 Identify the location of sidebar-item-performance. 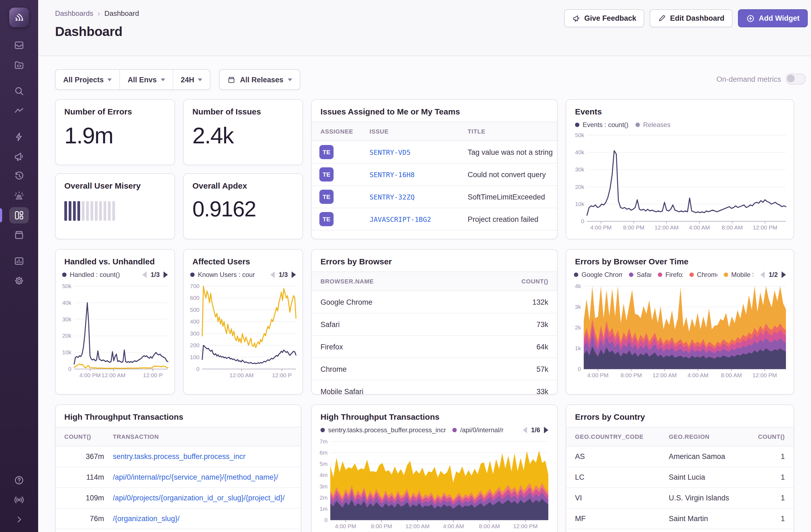
(19, 111).